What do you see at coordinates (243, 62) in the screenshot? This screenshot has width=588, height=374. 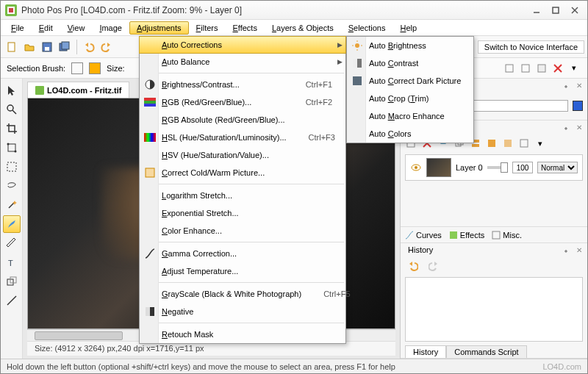 I see `menuitem-auto-balance: Auto Balance▶` at bounding box center [243, 62].